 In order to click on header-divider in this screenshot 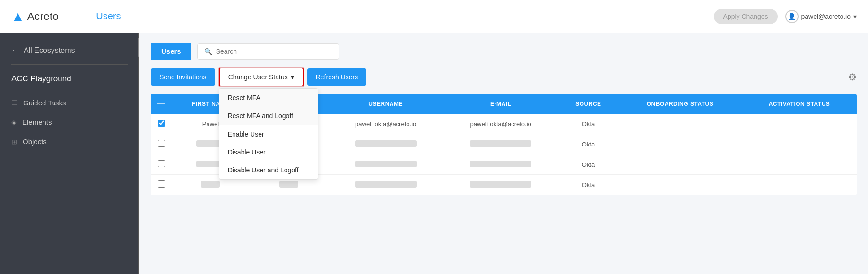, I will do `click(70, 17)`.